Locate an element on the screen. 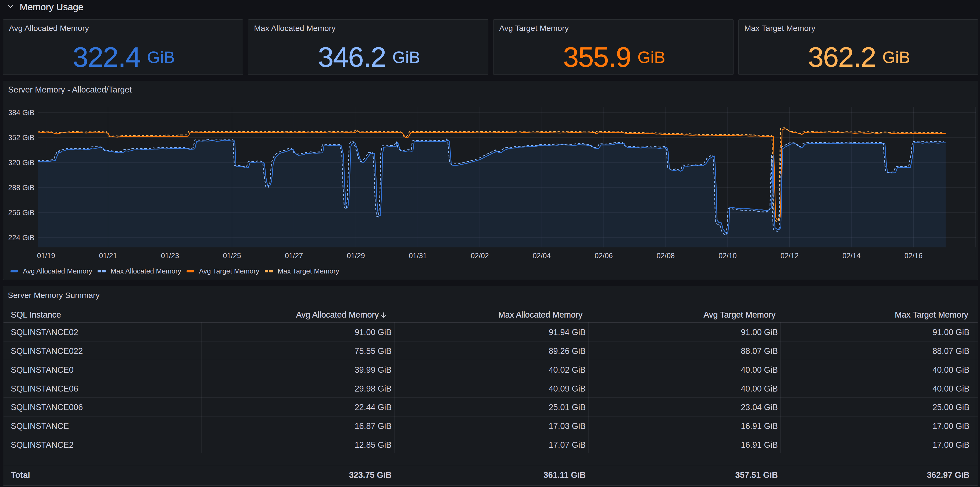 This screenshot has width=980, height=487. svg-text: 01/19 is located at coordinates (46, 256).